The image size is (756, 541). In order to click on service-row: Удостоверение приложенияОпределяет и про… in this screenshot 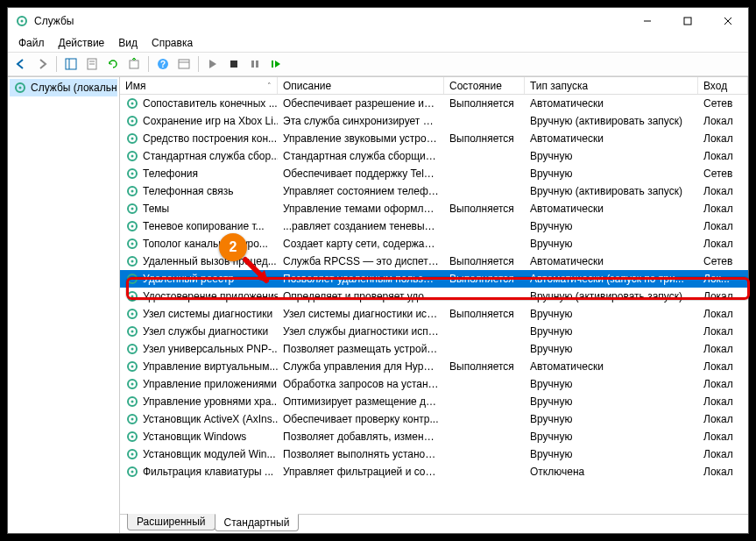, I will do `click(435, 296)`.